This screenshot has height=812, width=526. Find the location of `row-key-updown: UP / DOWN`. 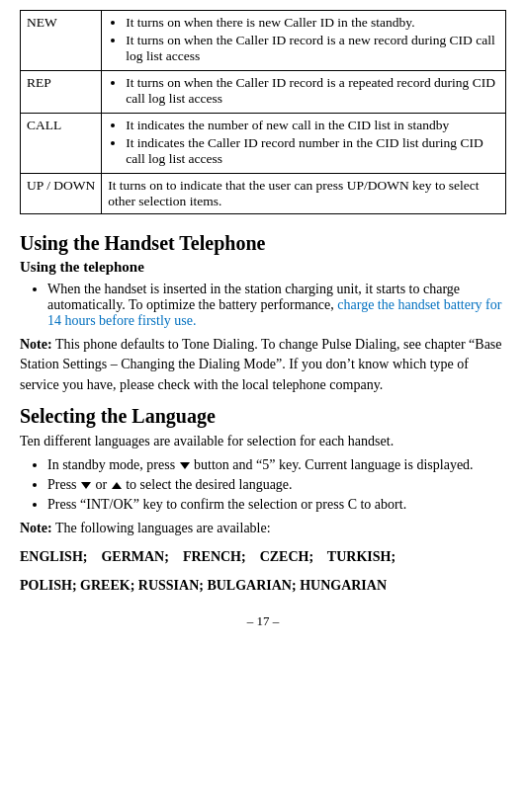

row-key-updown: UP / DOWN is located at coordinates (61, 194).